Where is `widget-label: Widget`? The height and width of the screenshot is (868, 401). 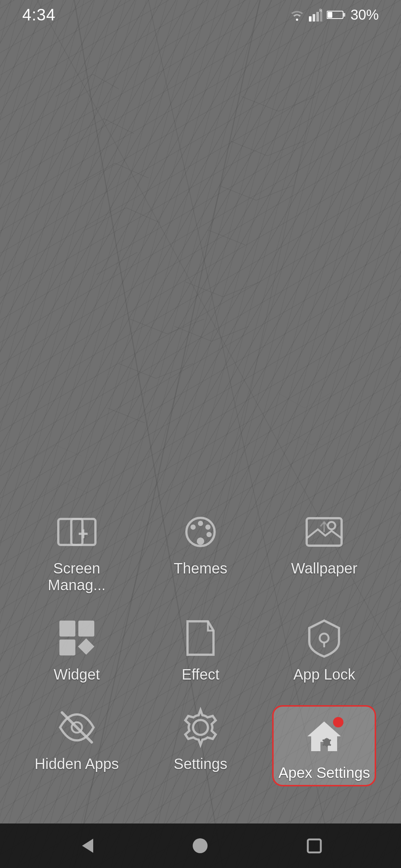
widget-label: Widget is located at coordinates (76, 674).